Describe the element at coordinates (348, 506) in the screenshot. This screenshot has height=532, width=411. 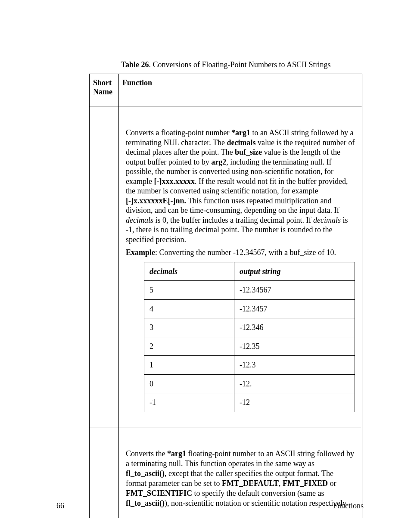
I see `section-name: Functions` at that location.